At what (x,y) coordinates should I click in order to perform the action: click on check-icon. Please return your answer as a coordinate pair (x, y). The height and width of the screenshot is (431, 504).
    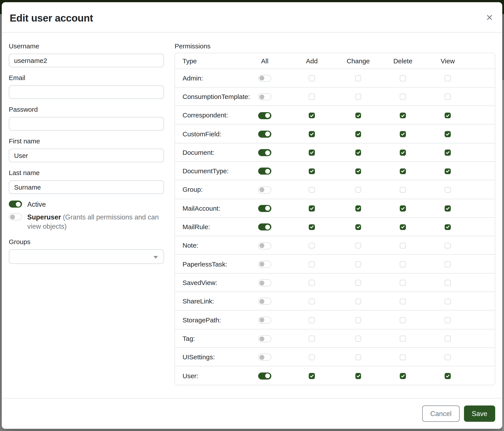
    Looking at the image, I should click on (358, 208).